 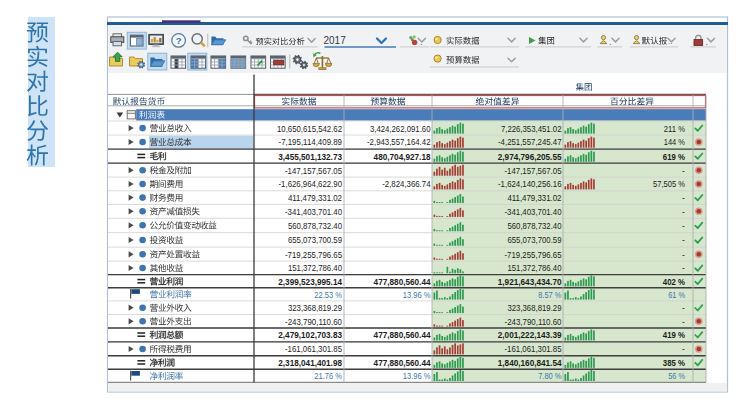 What do you see at coordinates (674, 156) in the screenshot?
I see `svg-text: 619 %` at bounding box center [674, 156].